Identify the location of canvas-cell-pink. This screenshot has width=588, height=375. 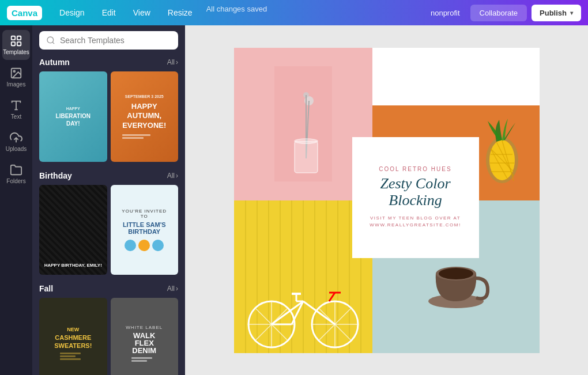
(303, 124).